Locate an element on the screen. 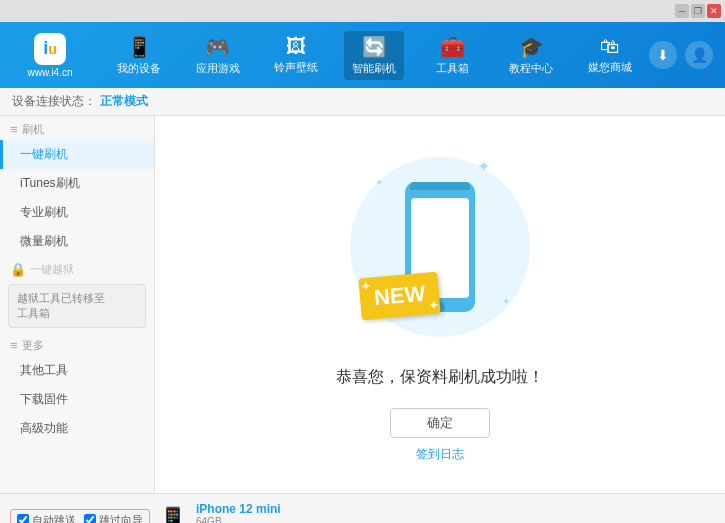 The height and width of the screenshot is (523, 725). download-btn: ⬇ is located at coordinates (663, 55).